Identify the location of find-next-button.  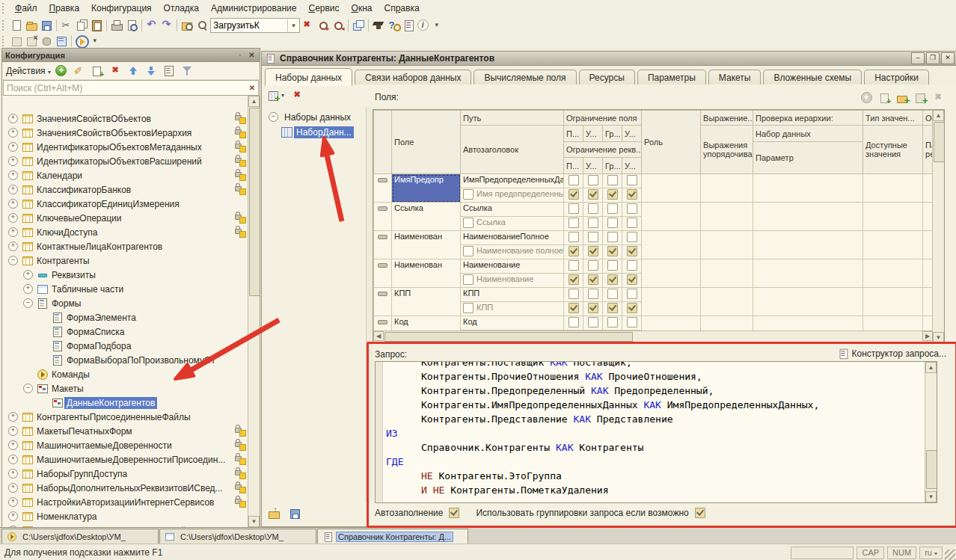
(323, 25).